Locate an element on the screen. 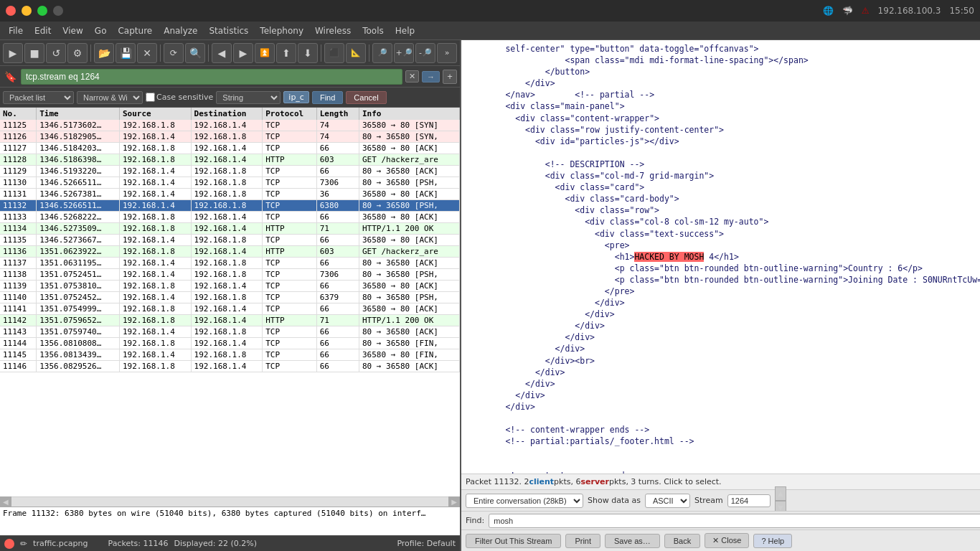 This screenshot has height=551, width=980. menu-go: Go is located at coordinates (100, 31).